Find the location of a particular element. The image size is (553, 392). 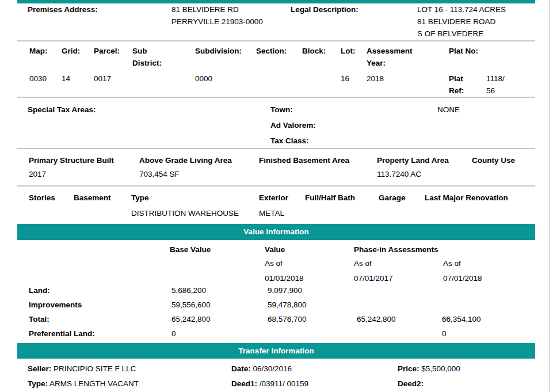

total-row-label: Total: is located at coordinates (39, 319).